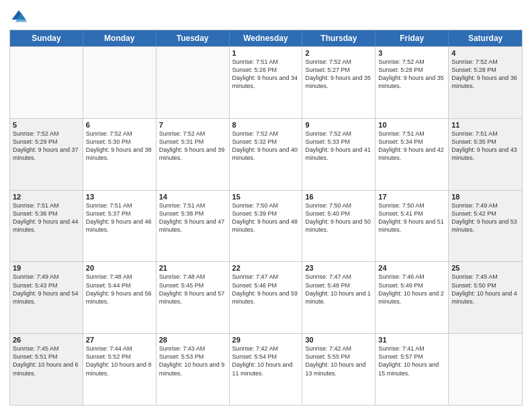 This screenshot has width=532, height=411. Describe the element at coordinates (46, 340) in the screenshot. I see `day-number: 26` at that location.